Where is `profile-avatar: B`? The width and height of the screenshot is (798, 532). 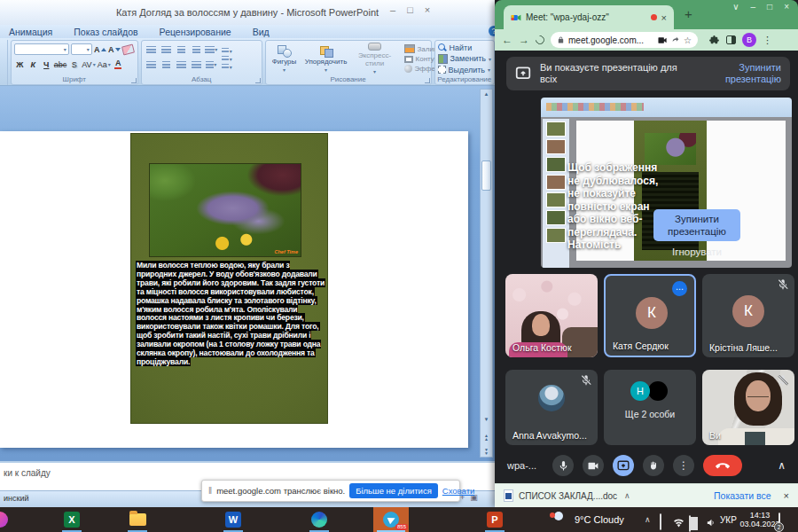 profile-avatar: B is located at coordinates (749, 40).